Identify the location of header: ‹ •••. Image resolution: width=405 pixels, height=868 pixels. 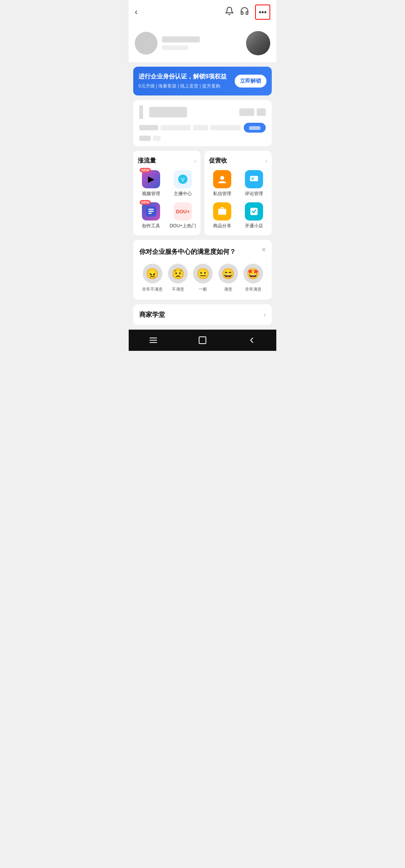
(202, 12).